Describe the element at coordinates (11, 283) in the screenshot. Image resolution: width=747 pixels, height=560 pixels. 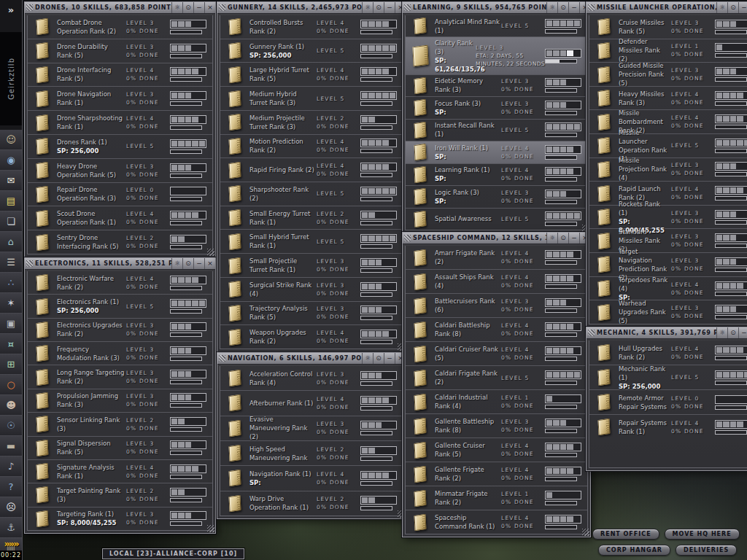
I see `fleet-icon: ∴` at that location.